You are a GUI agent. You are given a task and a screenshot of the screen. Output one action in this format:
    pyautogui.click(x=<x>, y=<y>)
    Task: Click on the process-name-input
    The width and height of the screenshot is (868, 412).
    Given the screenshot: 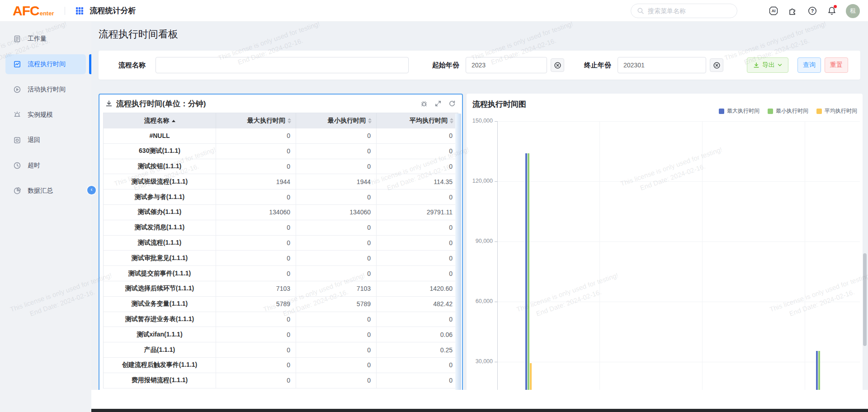 What is the action you would take?
    pyautogui.click(x=282, y=65)
    